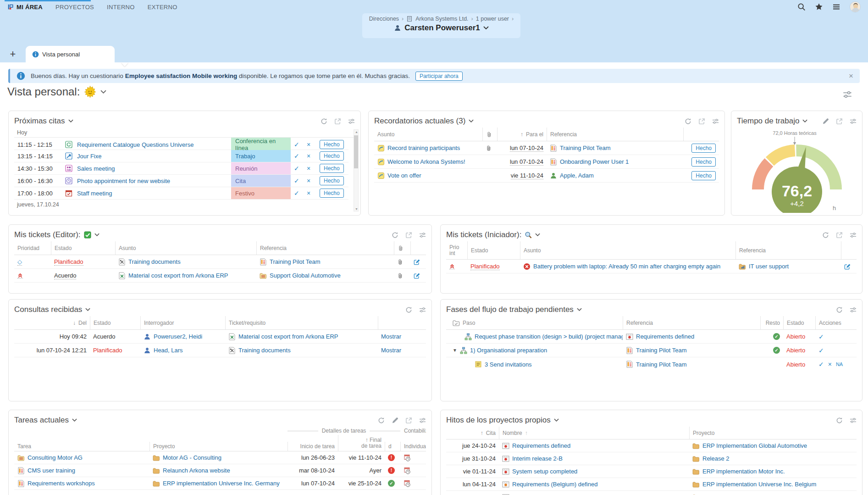  What do you see at coordinates (759, 484) in the screenshot?
I see `project-link: ERP implementation Universe Inc. Belgium` at bounding box center [759, 484].